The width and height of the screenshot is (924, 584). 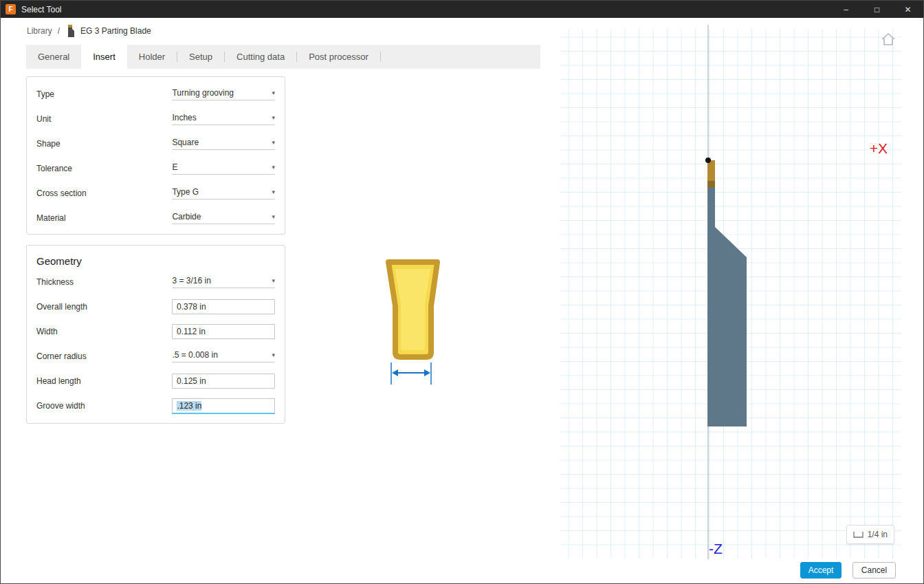 I want to click on field-row-head-length: Head length, so click(x=155, y=381).